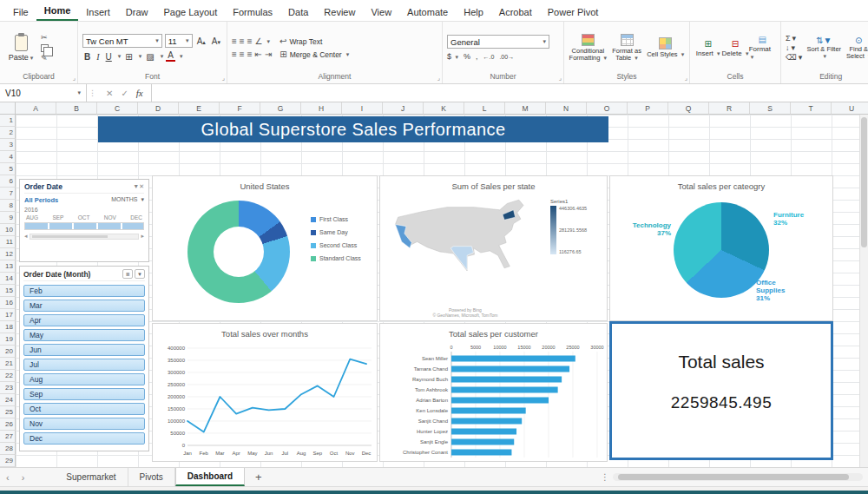 Image resolution: width=868 pixels, height=494 pixels. I want to click on monthly-sales-line-chart-card: Total sales over months 0500001000001500…, so click(265, 392).